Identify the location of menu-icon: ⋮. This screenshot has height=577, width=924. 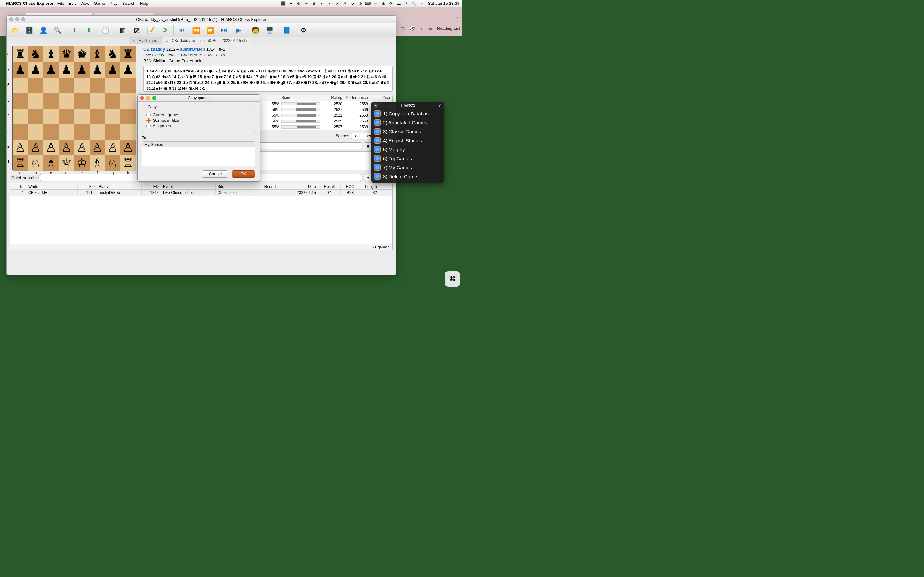
(422, 28).